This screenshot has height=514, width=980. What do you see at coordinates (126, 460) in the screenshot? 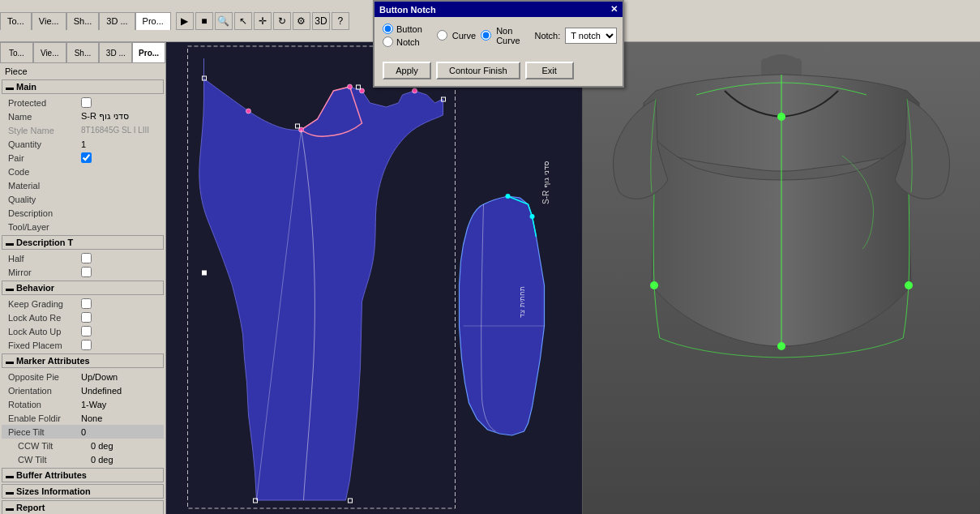
I see `prop-cw-tilt-value: 0 deg` at bounding box center [126, 460].